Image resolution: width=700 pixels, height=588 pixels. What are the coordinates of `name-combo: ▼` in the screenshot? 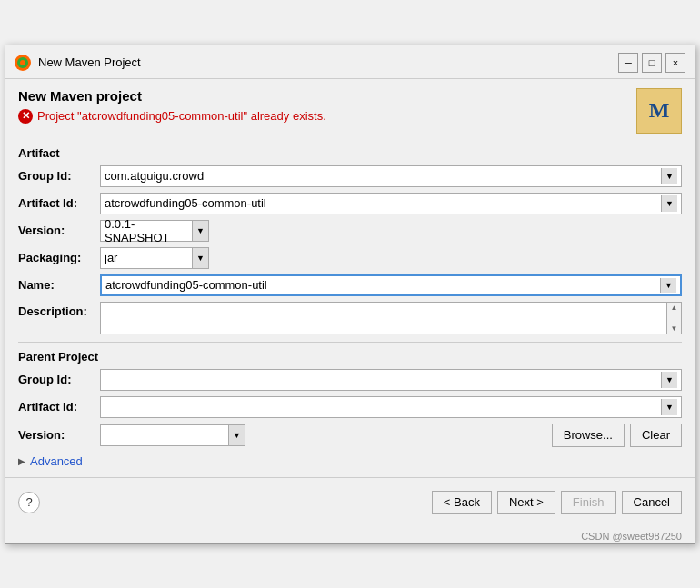 It's located at (391, 285).